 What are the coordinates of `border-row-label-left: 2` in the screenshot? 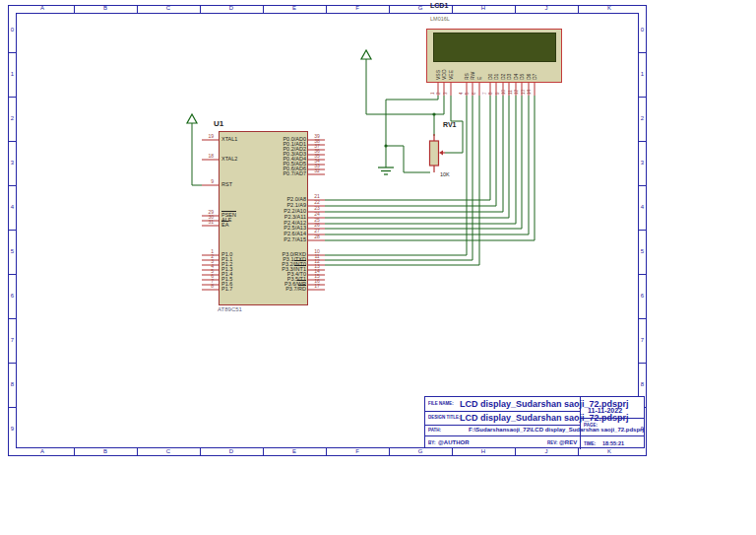 It's located at (12, 118).